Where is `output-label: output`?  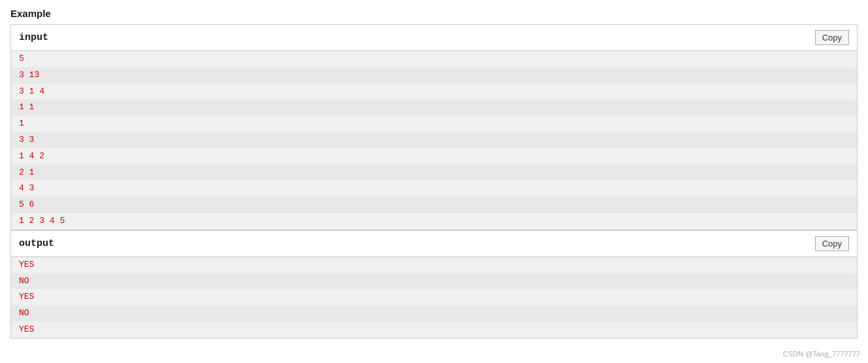
output-label: output is located at coordinates (37, 243).